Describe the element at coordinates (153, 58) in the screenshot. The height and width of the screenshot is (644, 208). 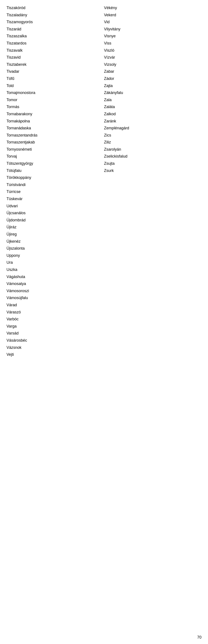
I see `list-item: Vízvár` at that location.